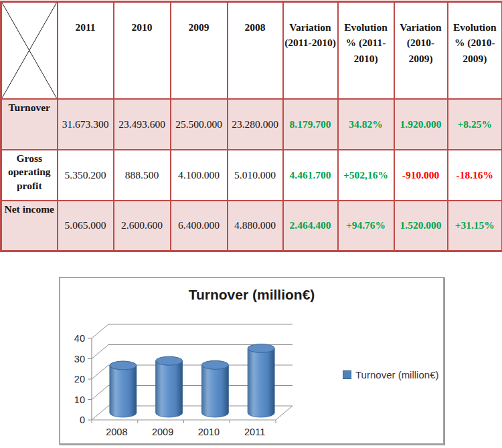 The image size is (502, 448). I want to click on x-category-label: 2008, so click(116, 432).